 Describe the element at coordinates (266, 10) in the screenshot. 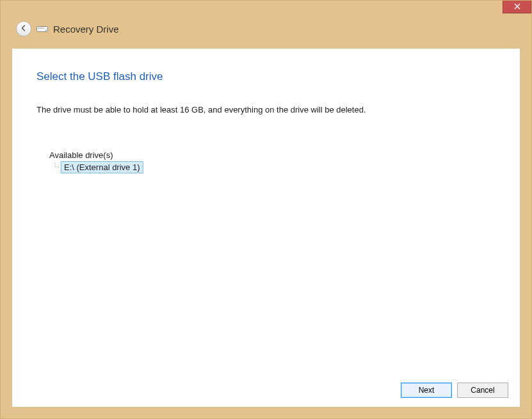

I see `titlebar` at that location.